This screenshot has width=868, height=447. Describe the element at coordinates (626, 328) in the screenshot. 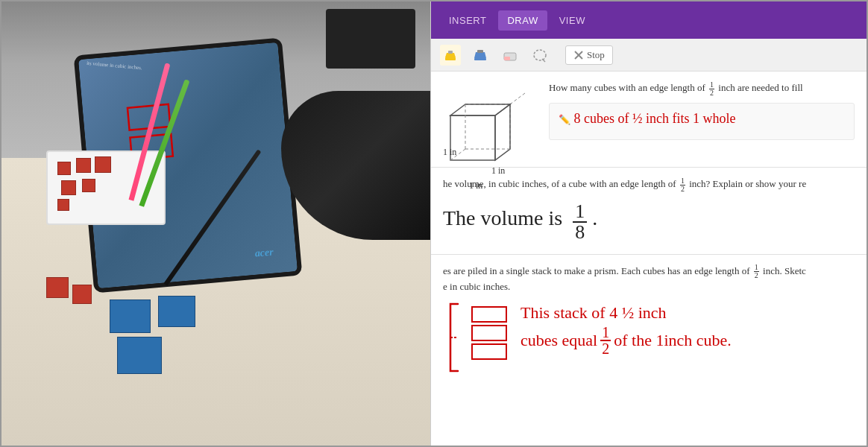

I see `handwritten-stack-text: This stack of 4 ½ inch cubes equal 1 2 o…` at that location.